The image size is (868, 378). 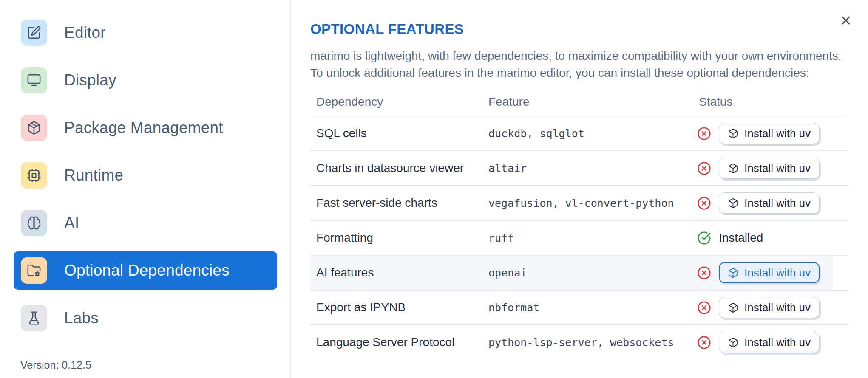 What do you see at coordinates (579, 237) in the screenshot?
I see `table-row: Formatting ruff Installed` at bounding box center [579, 237].